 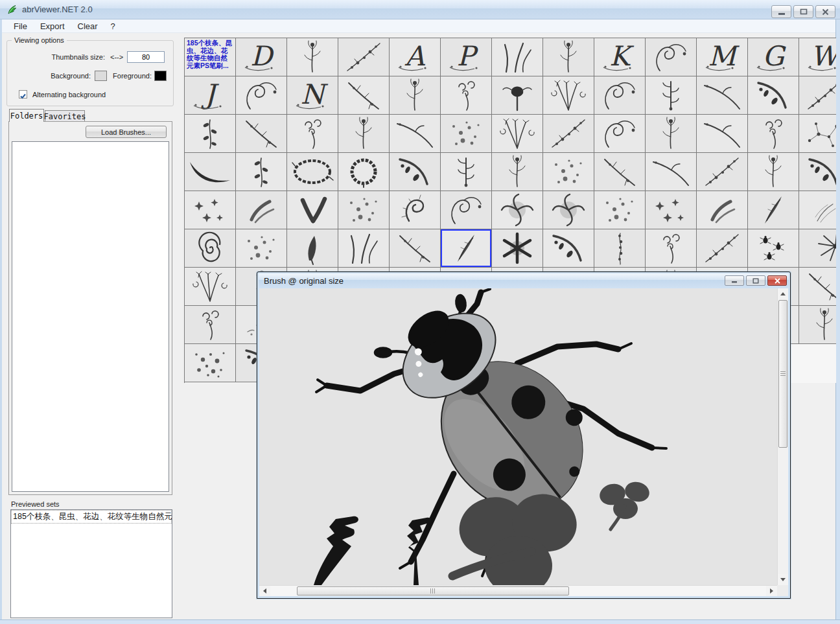 I want to click on brush-cell: J, so click(x=210, y=96).